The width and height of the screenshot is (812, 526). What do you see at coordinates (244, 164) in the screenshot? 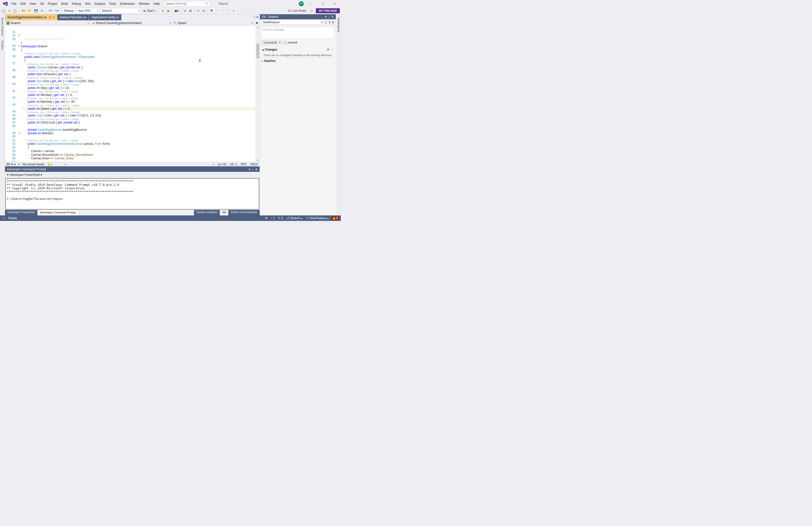
I see `spaces-label: SPC` at bounding box center [244, 164].